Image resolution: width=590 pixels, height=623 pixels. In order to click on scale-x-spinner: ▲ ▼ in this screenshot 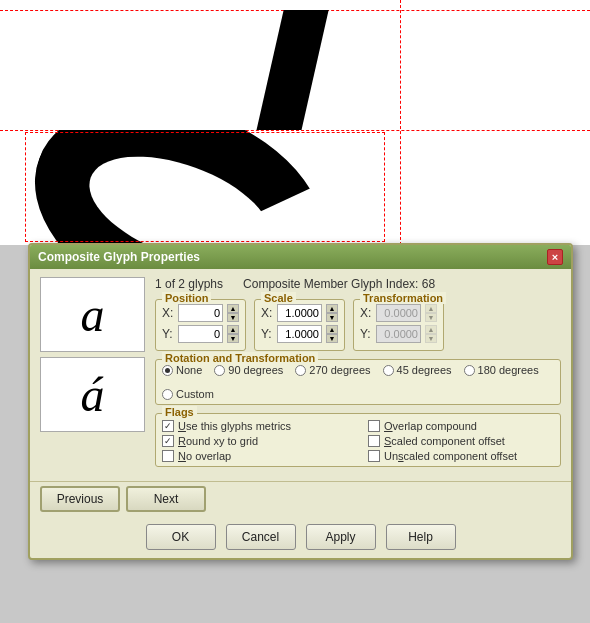, I will do `click(332, 313)`.